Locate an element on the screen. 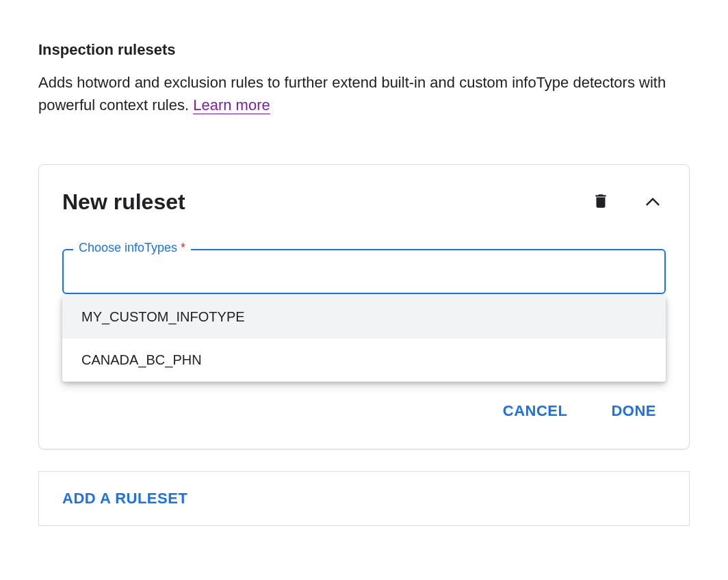  required-asterisk: * is located at coordinates (183, 248).